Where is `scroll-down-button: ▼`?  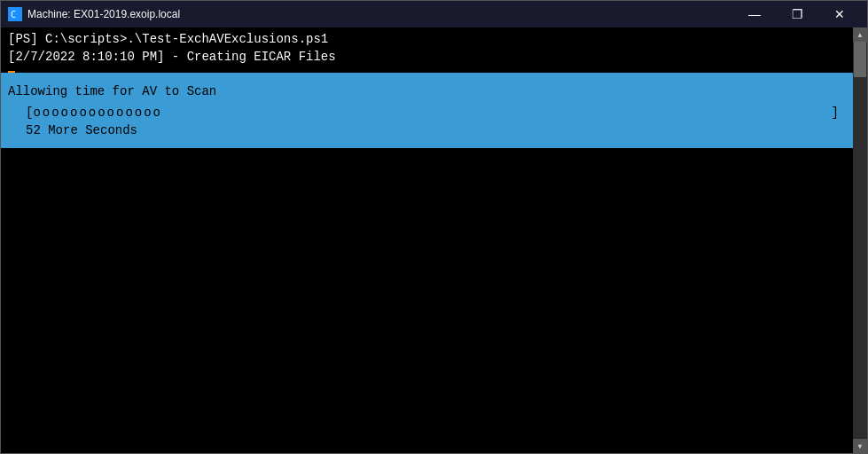 scroll-down-button: ▼ is located at coordinates (860, 446).